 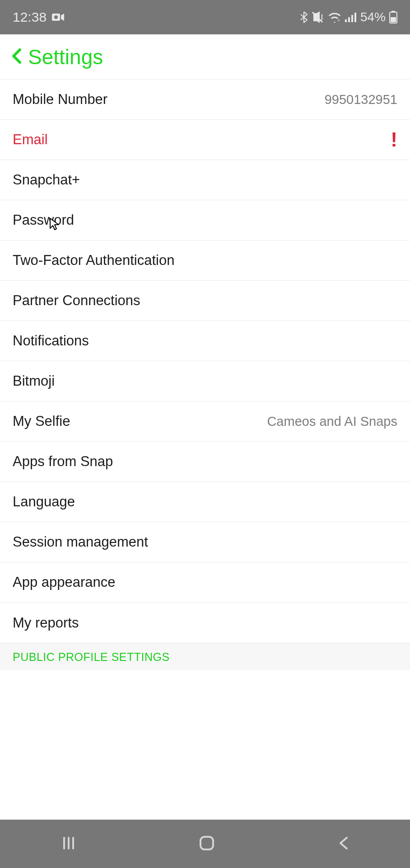 I want to click on android-nav-bar, so click(x=205, y=844).